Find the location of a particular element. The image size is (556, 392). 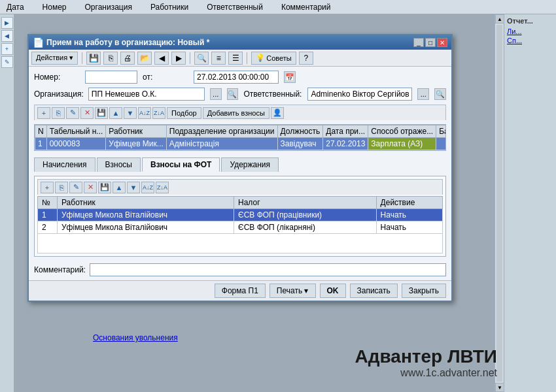

actions-button: Действия ▾ is located at coordinates (55, 58).